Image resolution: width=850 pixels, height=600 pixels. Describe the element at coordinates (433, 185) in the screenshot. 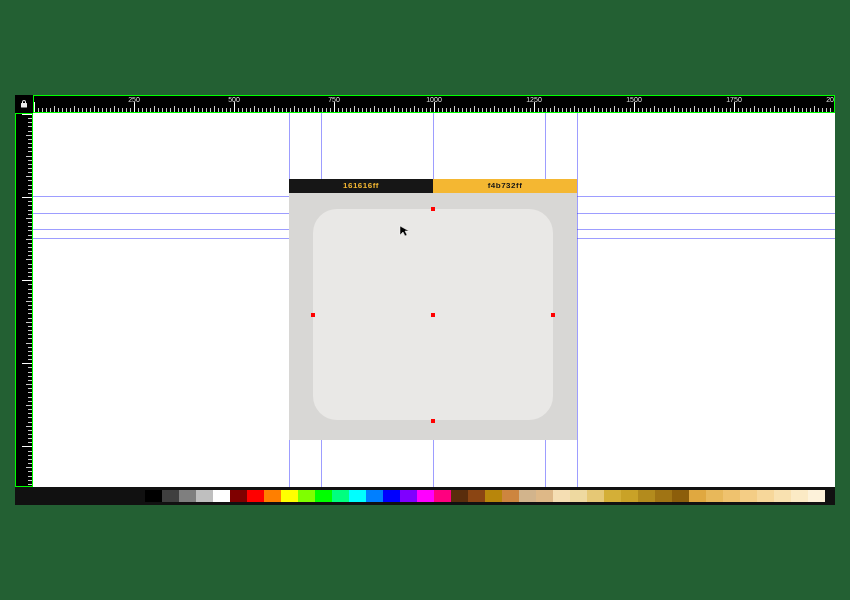

I see `swatch-row: 161616fff4b732ff` at that location.